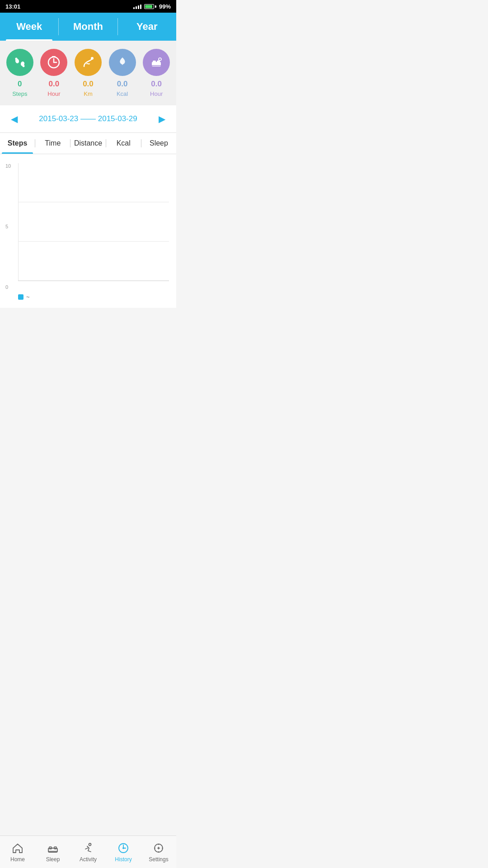  I want to click on time-label: Hour, so click(54, 94).